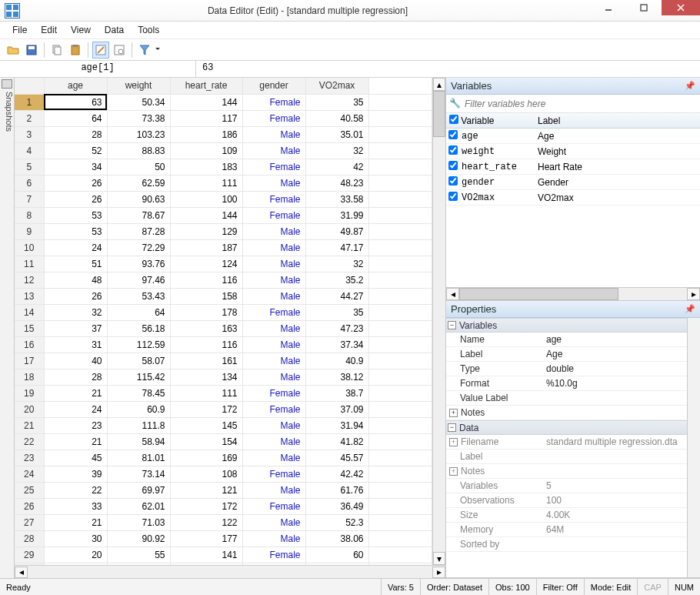 This screenshot has height=595, width=700. What do you see at coordinates (138, 248) in the screenshot?
I see `cell-weight: 72.29` at bounding box center [138, 248].